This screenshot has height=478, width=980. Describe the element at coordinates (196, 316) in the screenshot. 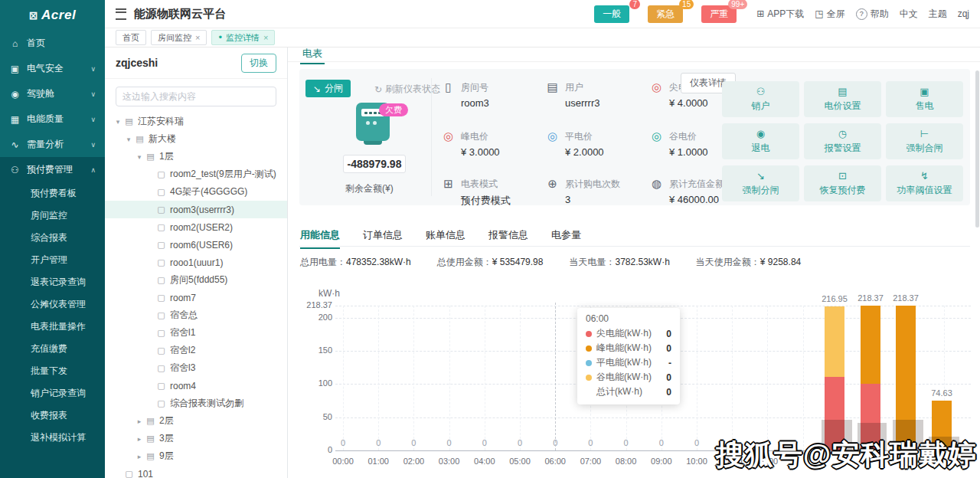

I see `tree-node: ▢宿舍总` at that location.